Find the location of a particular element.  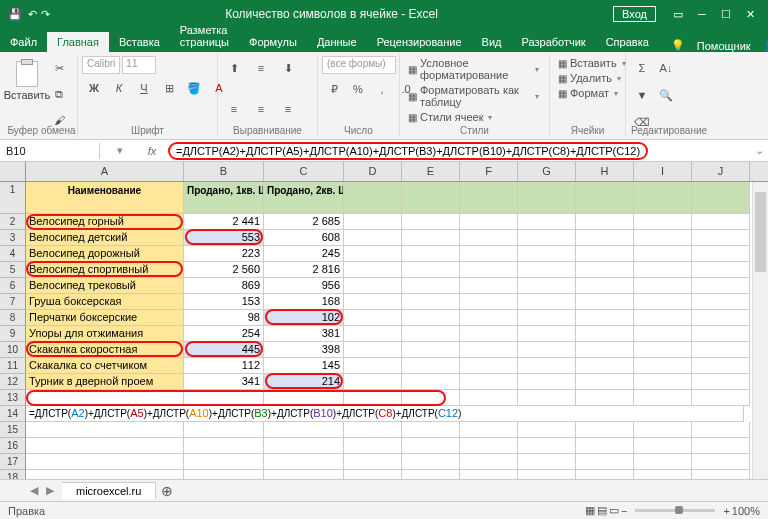

align-center-icon: ≡ is located at coordinates (261, 109).